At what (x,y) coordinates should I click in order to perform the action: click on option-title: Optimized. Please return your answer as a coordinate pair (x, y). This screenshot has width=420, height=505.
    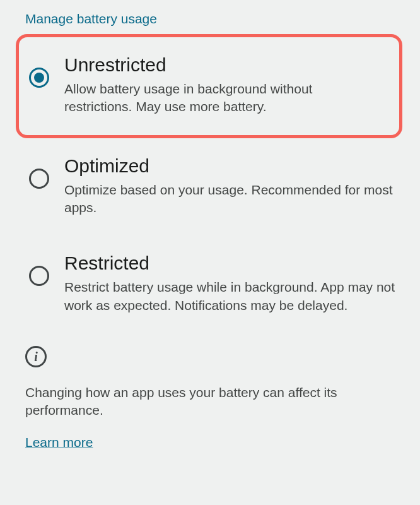
    Looking at the image, I should click on (231, 166).